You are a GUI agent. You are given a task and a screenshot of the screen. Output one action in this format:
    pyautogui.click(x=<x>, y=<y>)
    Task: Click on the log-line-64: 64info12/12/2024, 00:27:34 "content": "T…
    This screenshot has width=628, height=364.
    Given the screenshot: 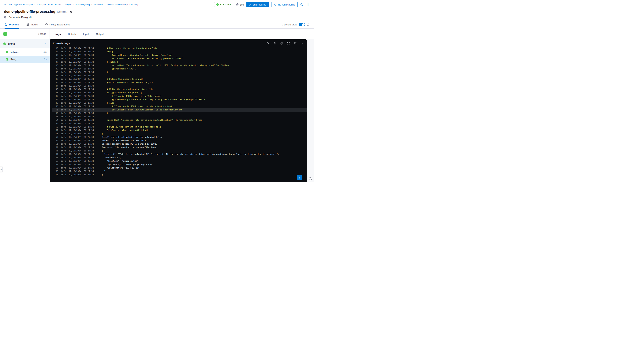 What is the action you would take?
    pyautogui.click(x=179, y=154)
    